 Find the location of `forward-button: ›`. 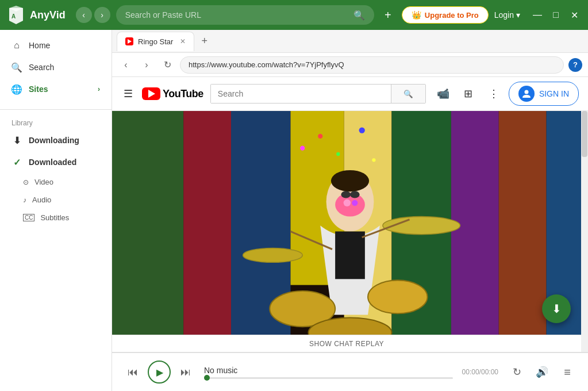

forward-button: › is located at coordinates (102, 15).